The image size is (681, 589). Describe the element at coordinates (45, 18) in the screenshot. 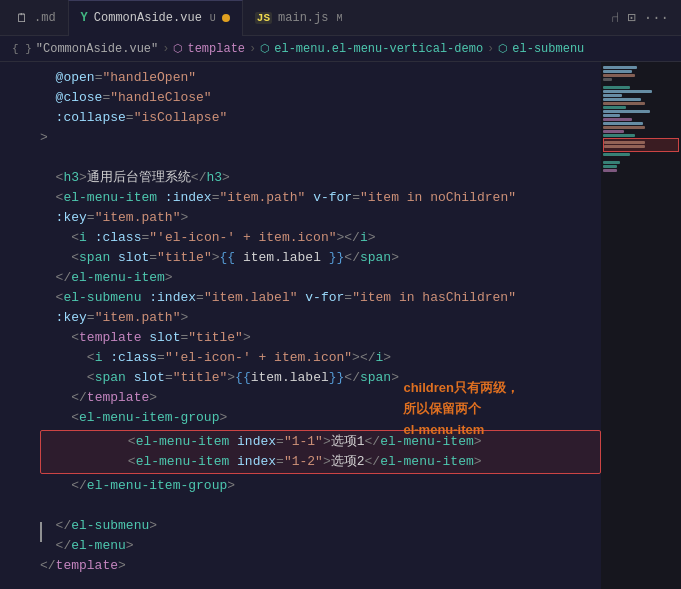

I see `tab-md-label: .md` at that location.